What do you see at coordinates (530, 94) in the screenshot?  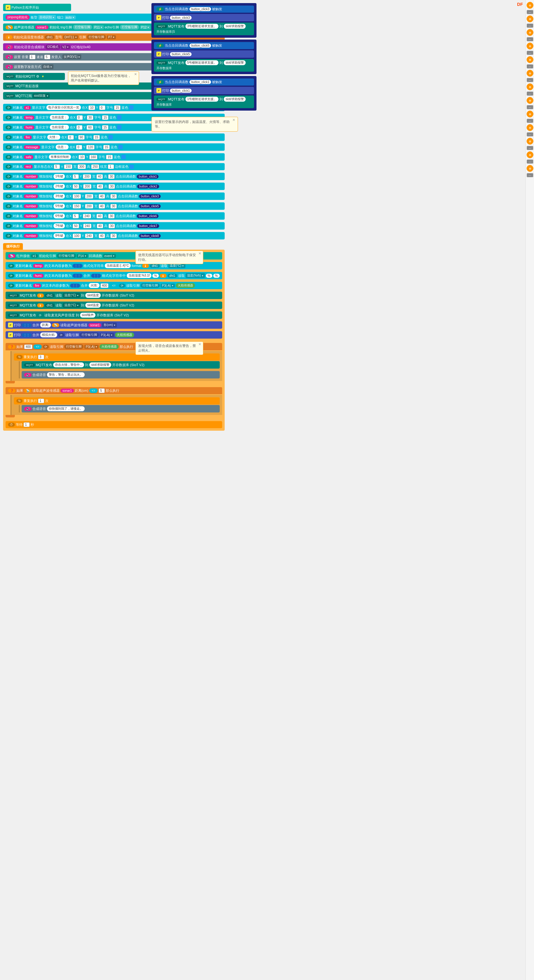 I see `sidebar-line-7: —` at bounding box center [530, 94].